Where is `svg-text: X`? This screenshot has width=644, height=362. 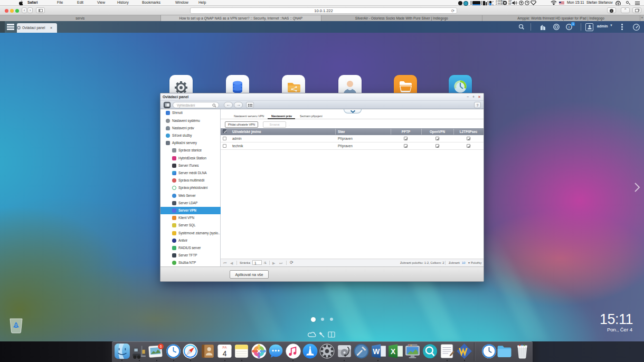 svg-text: X is located at coordinates (393, 351).